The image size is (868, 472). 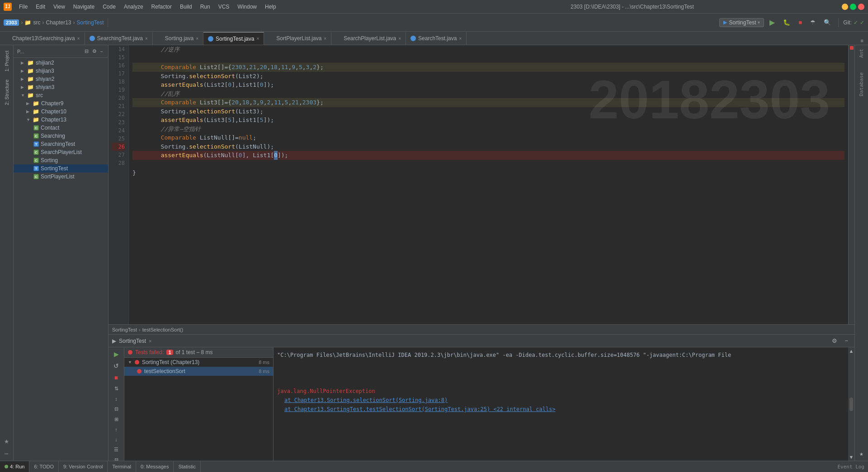 What do you see at coordinates (845, 7) in the screenshot?
I see `minimize-button` at bounding box center [845, 7].